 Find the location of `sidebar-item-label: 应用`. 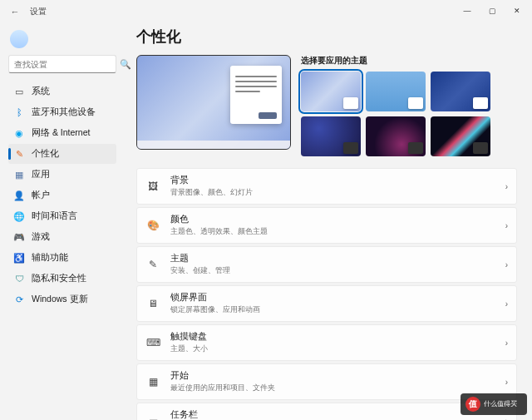

sidebar-item-label: 应用 is located at coordinates (41, 175).